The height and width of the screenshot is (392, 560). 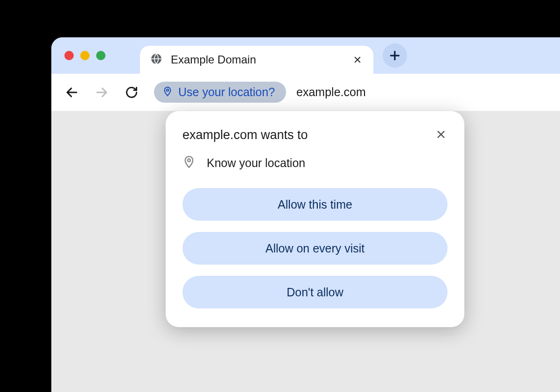 I want to click on url-text: example.com, so click(x=331, y=92).